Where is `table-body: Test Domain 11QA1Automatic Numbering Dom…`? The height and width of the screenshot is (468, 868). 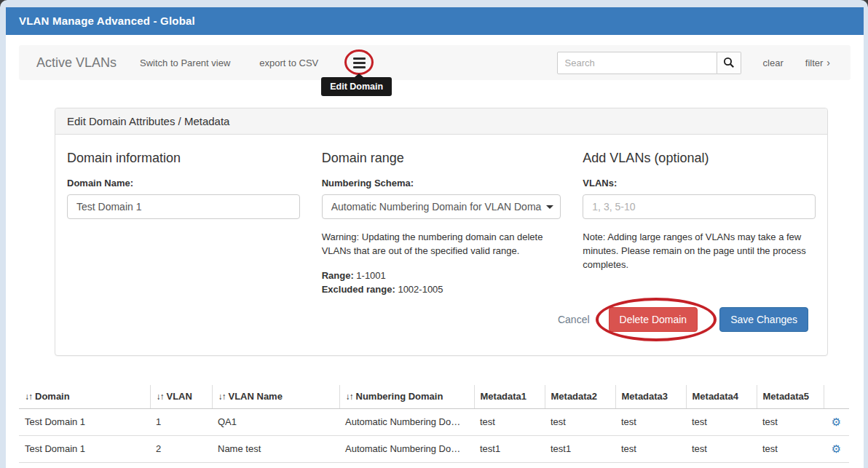
table-body: Test Domain 11QA1Automatic Numbering Dom… is located at coordinates (434, 438).